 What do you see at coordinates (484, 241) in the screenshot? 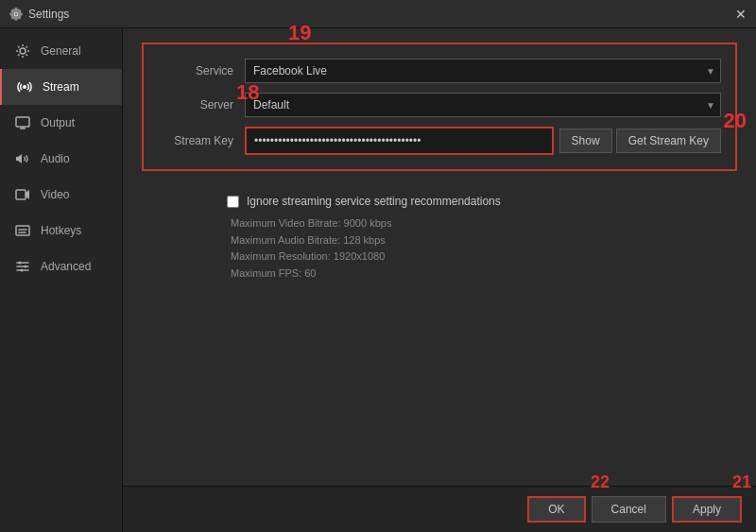
I see `max-audio-bitrate: Maximum Audio Bitrate: 128 kbps` at bounding box center [484, 241].